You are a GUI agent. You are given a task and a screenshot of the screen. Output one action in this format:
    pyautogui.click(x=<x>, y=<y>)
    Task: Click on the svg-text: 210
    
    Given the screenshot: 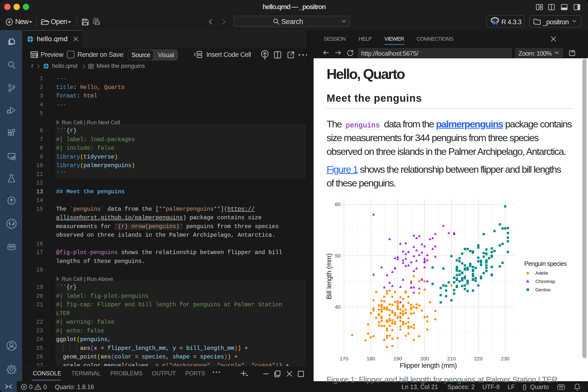 What is the action you would take?
    pyautogui.click(x=452, y=358)
    